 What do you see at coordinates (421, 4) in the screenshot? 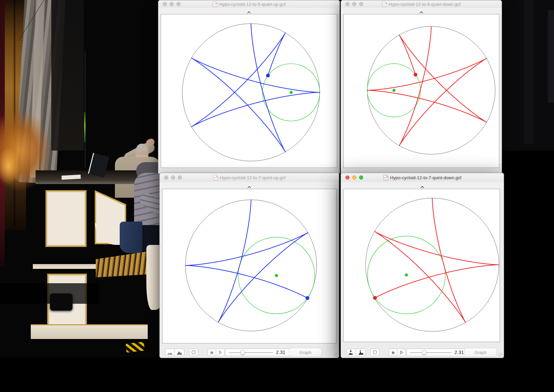
I see `titlebar: Hypo-cycloid-12-to-5-quart-down.gcf` at bounding box center [421, 4].